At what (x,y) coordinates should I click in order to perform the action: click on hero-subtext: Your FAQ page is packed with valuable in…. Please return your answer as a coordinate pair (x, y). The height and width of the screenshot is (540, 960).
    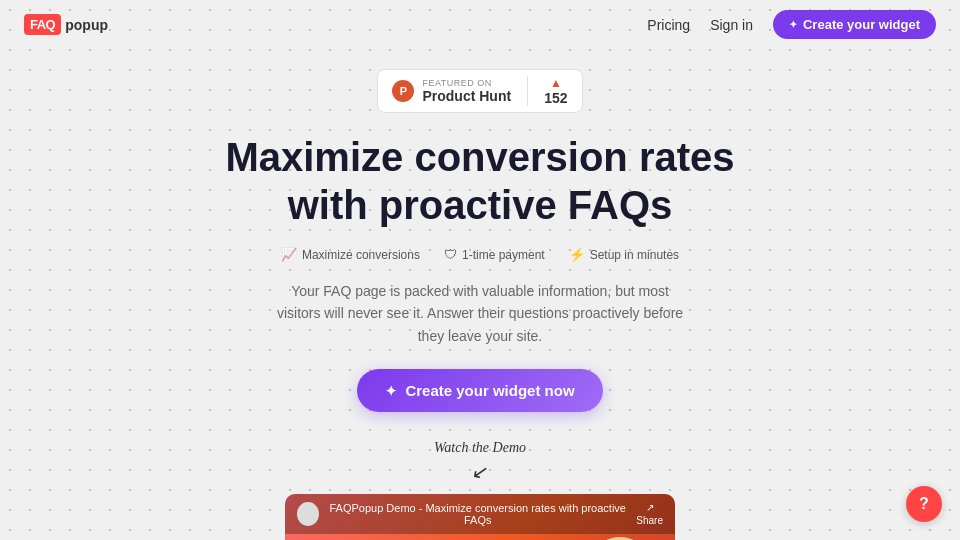
    Looking at the image, I should click on (480, 314).